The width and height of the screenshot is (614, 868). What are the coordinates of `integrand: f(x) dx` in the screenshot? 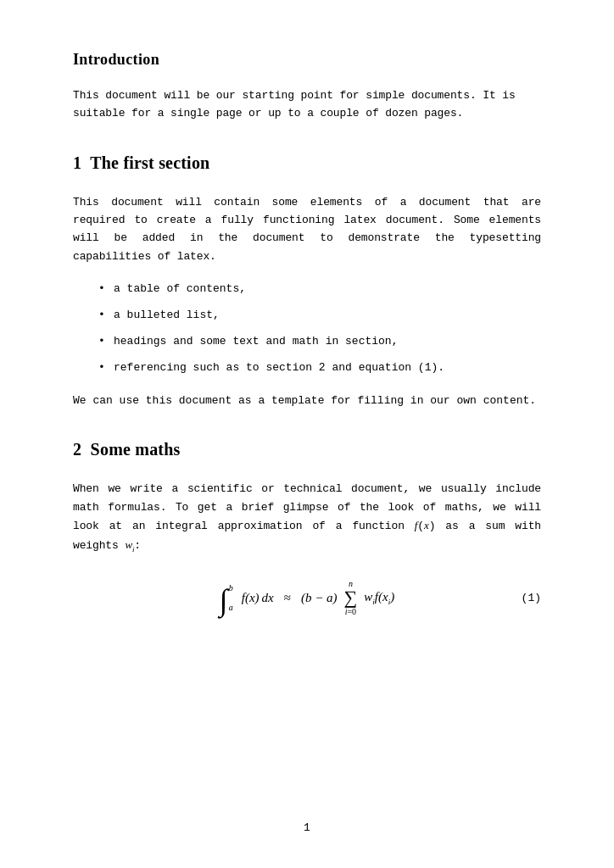 It's located at (258, 598).